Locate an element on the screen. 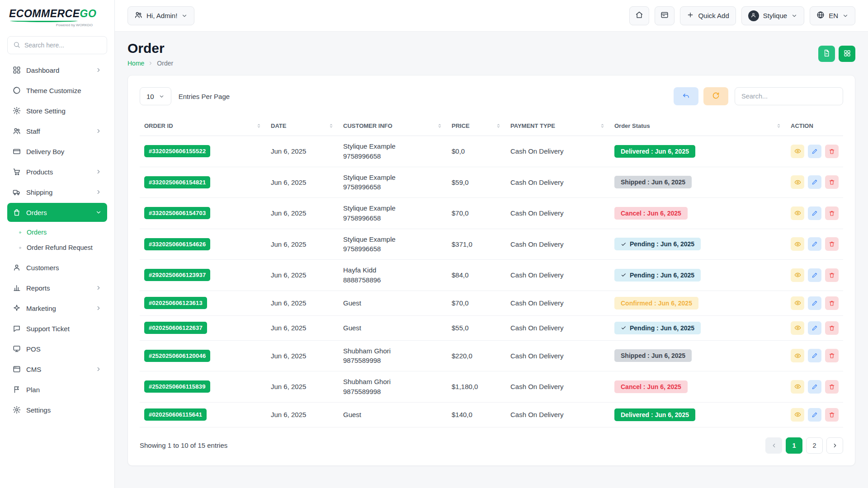 The height and width of the screenshot is (488, 868). sidebar-item-marketing: Marketing is located at coordinates (57, 308).